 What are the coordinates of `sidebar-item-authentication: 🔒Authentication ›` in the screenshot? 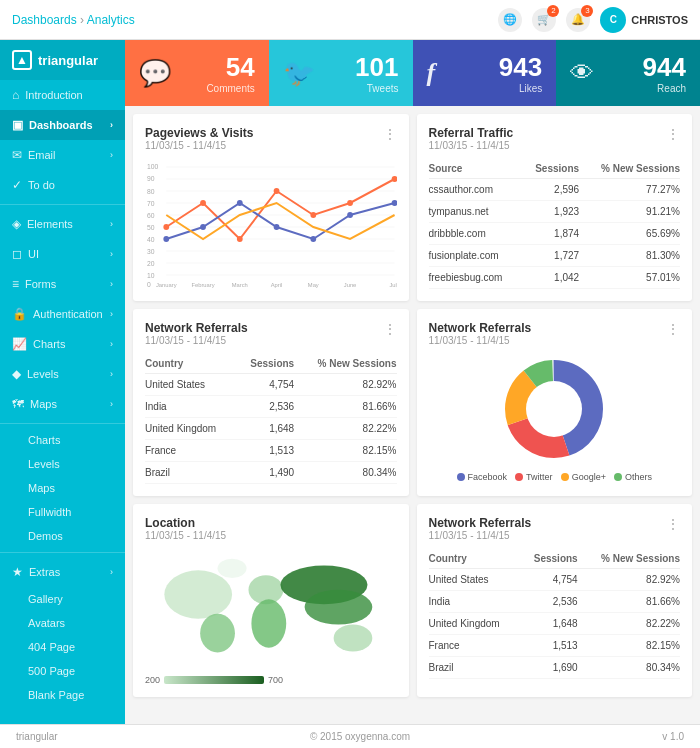 It's located at (62, 314).